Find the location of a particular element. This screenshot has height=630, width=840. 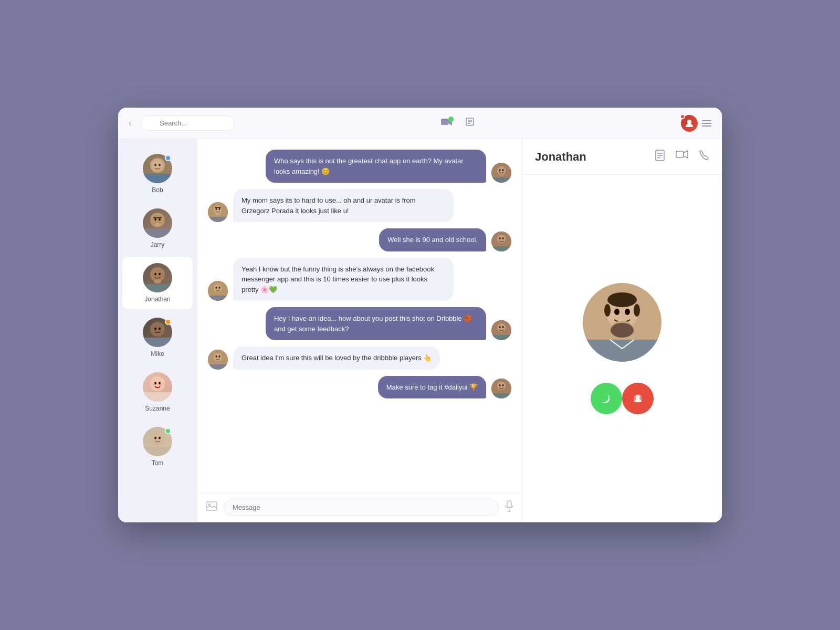

image-attach-icon is located at coordinates (212, 507).